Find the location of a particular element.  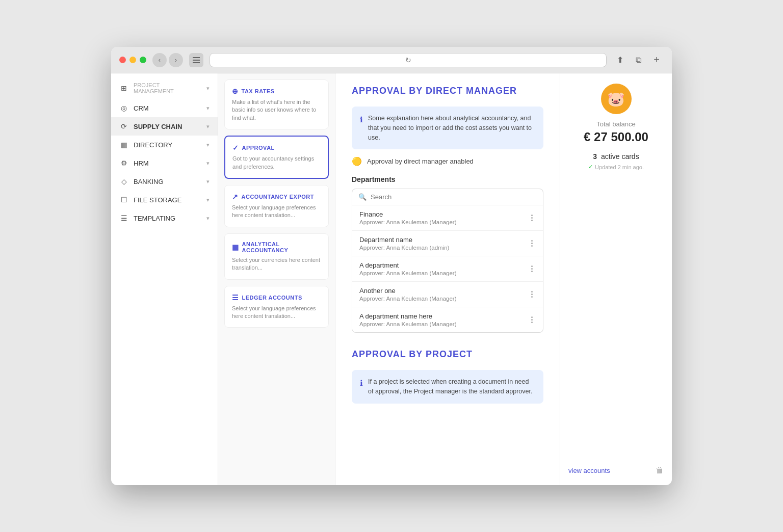

accountancy-export-card: ↗ ACCOUNTANCY EXPORT Select your languag… is located at coordinates (276, 206).